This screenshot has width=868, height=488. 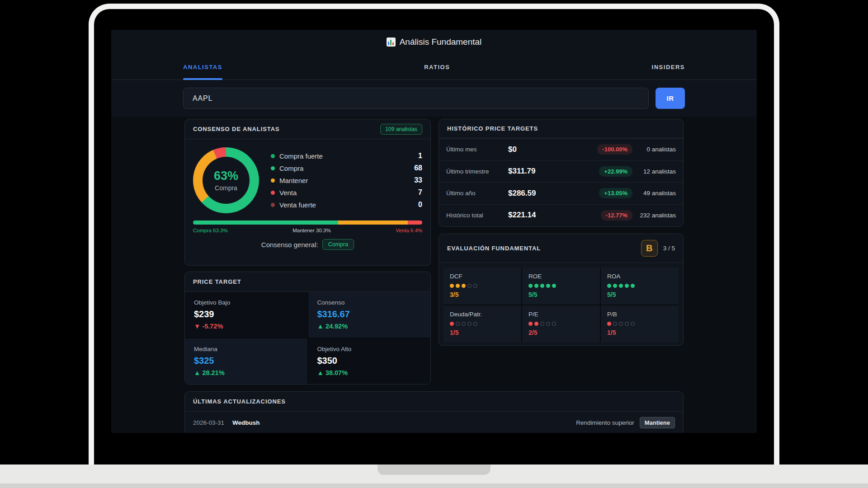 What do you see at coordinates (346, 192) in the screenshot?
I see `legend-item: Venta 7` at bounding box center [346, 192].